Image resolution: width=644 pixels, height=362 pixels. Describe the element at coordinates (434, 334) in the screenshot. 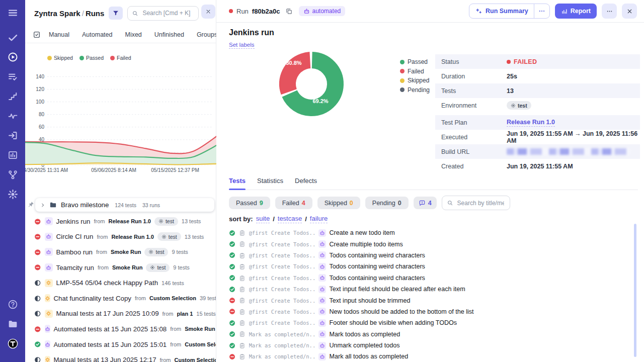

I see `test-row: Mark as completed/n...Mark todos as comp…` at that location.